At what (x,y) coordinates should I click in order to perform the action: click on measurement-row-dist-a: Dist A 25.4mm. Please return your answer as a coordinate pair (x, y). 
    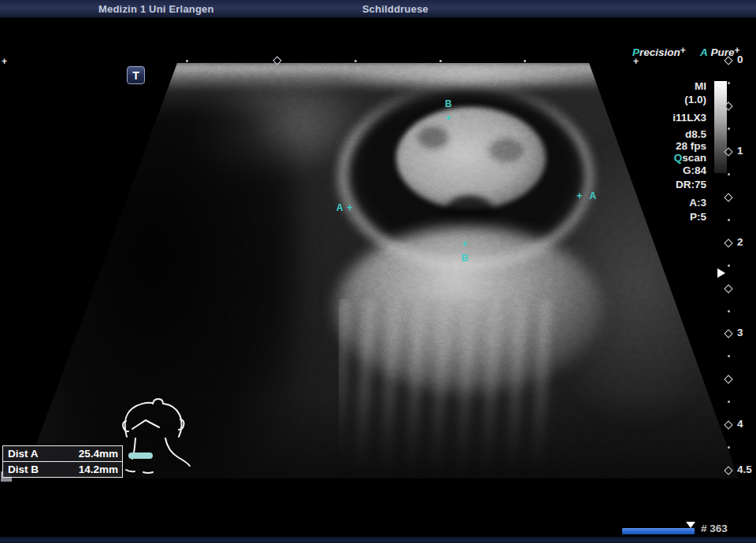
    Looking at the image, I should click on (63, 454).